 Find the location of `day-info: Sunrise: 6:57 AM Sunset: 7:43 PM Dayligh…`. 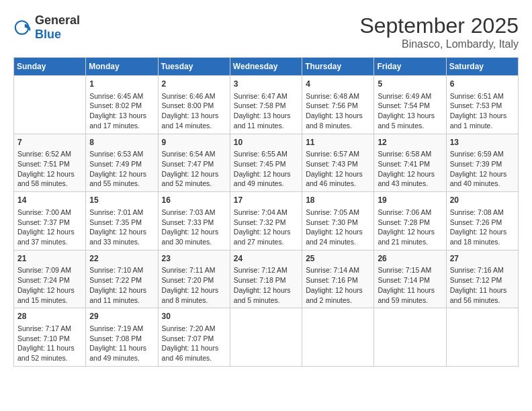

day-info: Sunrise: 6:57 AM Sunset: 7:43 PM Dayligh… is located at coordinates (338, 169).